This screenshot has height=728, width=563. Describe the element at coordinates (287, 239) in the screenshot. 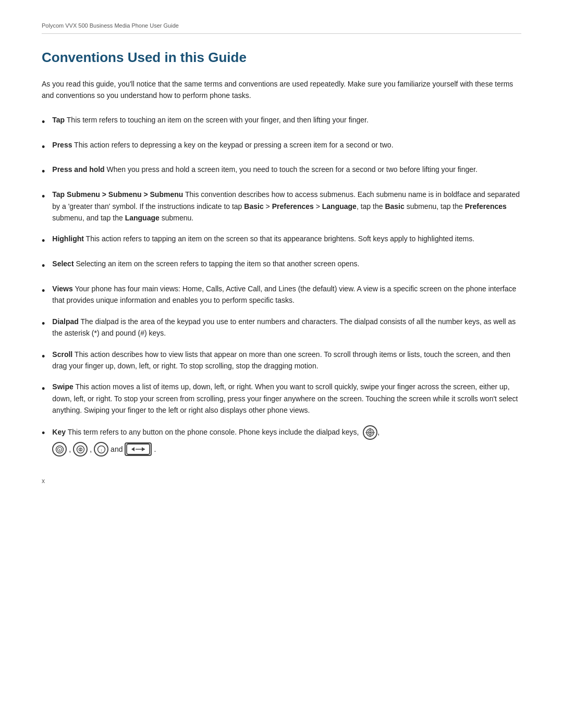

I see `highlight-item: Highlight This action refers to tapping …` at that location.